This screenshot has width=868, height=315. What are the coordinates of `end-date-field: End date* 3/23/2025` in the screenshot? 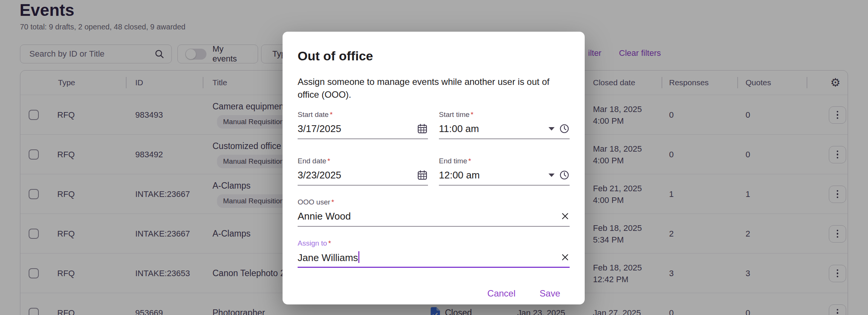 It's located at (363, 171).